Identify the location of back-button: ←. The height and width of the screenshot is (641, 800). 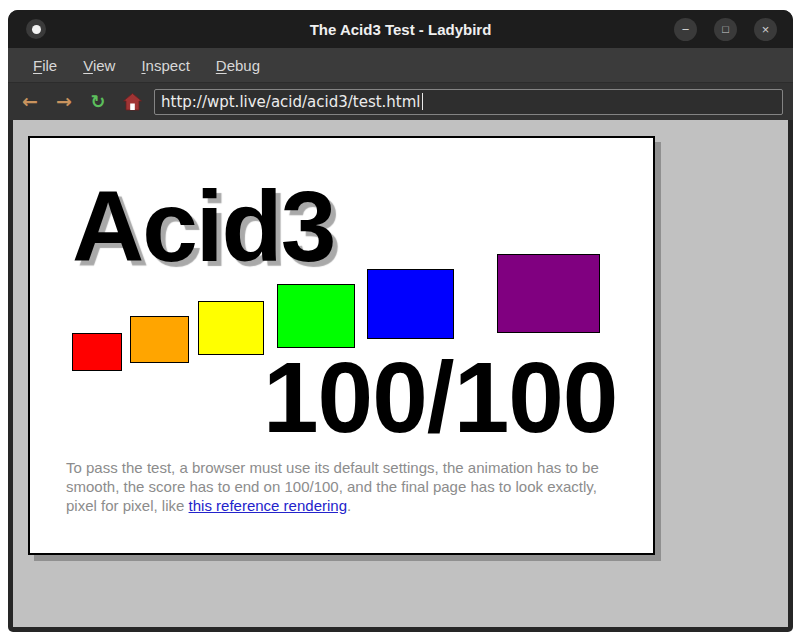
(30, 102).